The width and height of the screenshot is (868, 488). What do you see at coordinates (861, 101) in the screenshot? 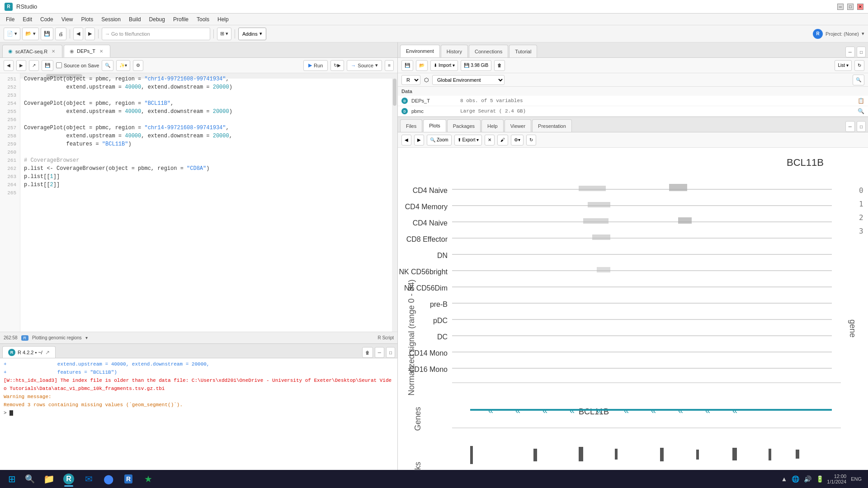
I see `deps-view-button: 📋` at bounding box center [861, 101].